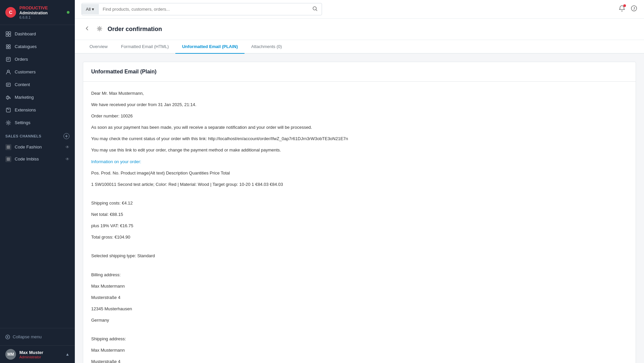 This screenshot has height=363, width=644. What do you see at coordinates (8, 123) in the screenshot?
I see `settings-icon` at bounding box center [8, 123].